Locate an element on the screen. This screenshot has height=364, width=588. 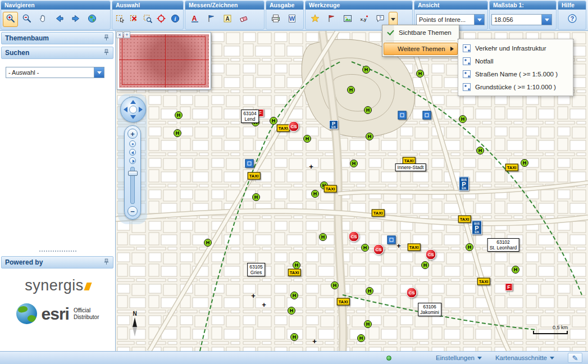
submenu-item-verkehr: Verkehr und Infrastruktur is located at coordinates (516, 48).